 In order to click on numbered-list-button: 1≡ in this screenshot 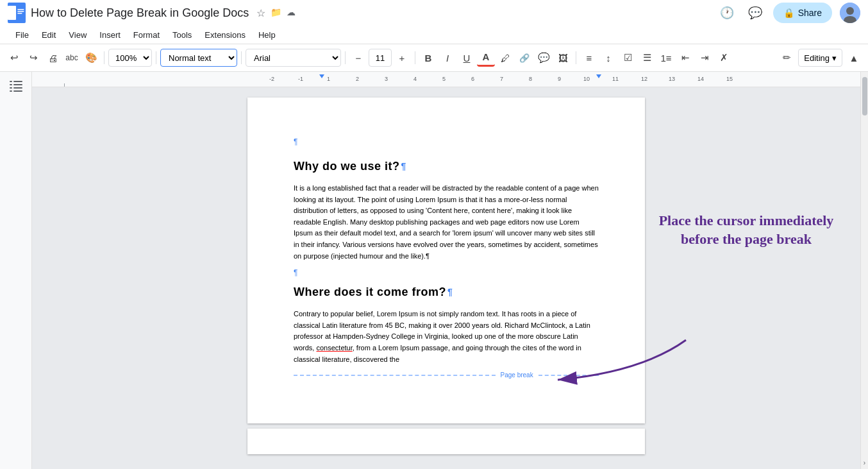, I will do `click(666, 58)`.